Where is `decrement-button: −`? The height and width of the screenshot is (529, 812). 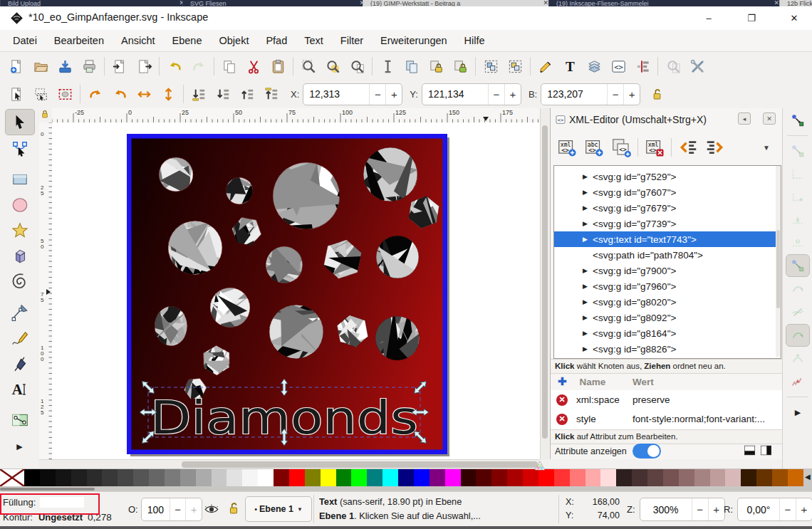 decrement-button: − is located at coordinates (496, 94).